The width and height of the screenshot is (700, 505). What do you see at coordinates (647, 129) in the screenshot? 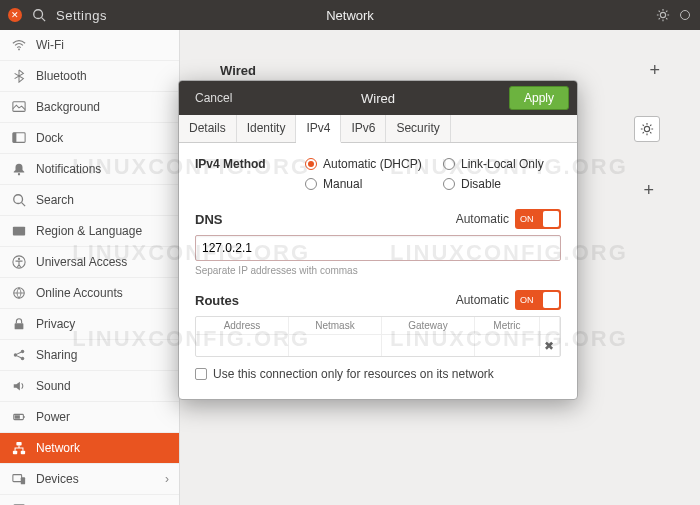
I see `gear-icon` at bounding box center [647, 129].